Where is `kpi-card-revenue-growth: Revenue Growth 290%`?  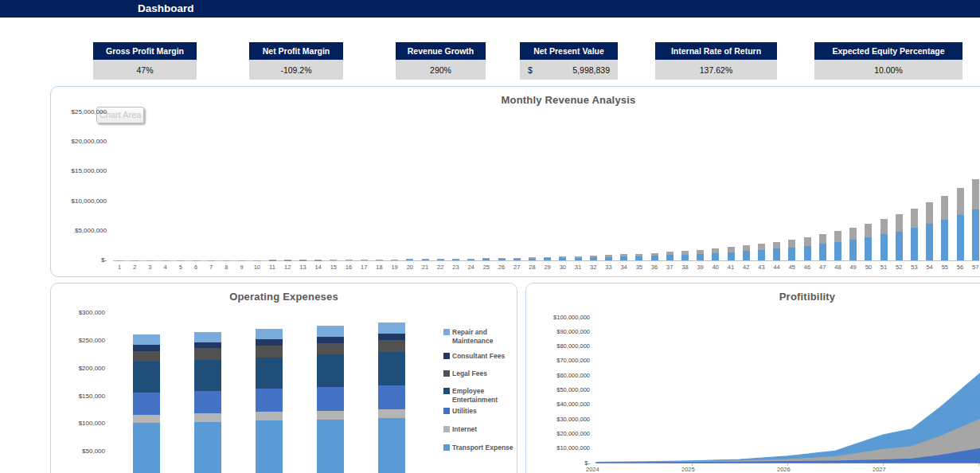 kpi-card-revenue-growth: Revenue Growth 290% is located at coordinates (441, 61).